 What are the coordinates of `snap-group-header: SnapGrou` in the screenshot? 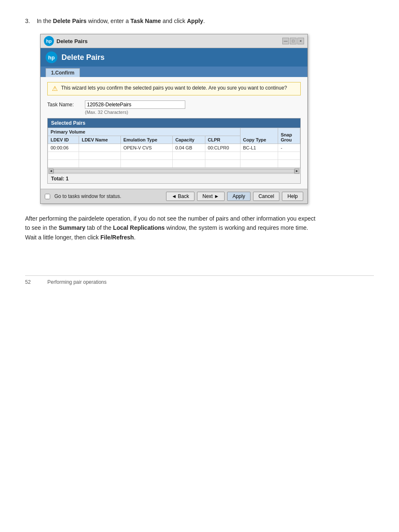 It's located at (289, 136).